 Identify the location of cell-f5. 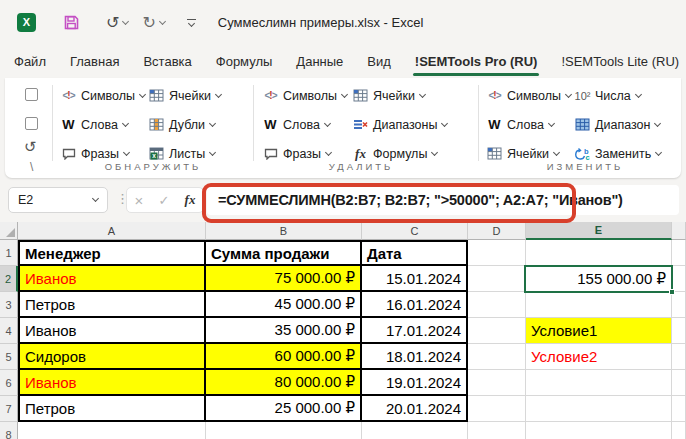
(679, 357).